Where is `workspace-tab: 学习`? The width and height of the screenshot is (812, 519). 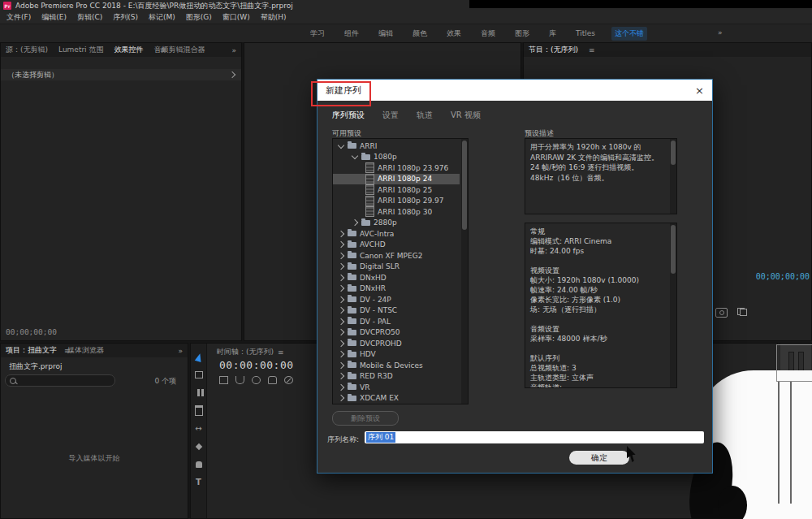 workspace-tab: 学习 is located at coordinates (317, 34).